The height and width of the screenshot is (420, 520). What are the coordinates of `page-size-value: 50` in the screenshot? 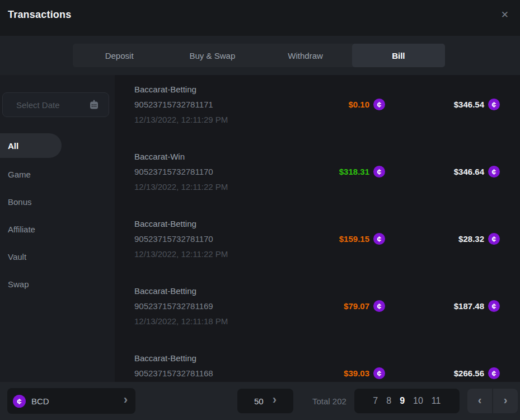 It's located at (259, 401).